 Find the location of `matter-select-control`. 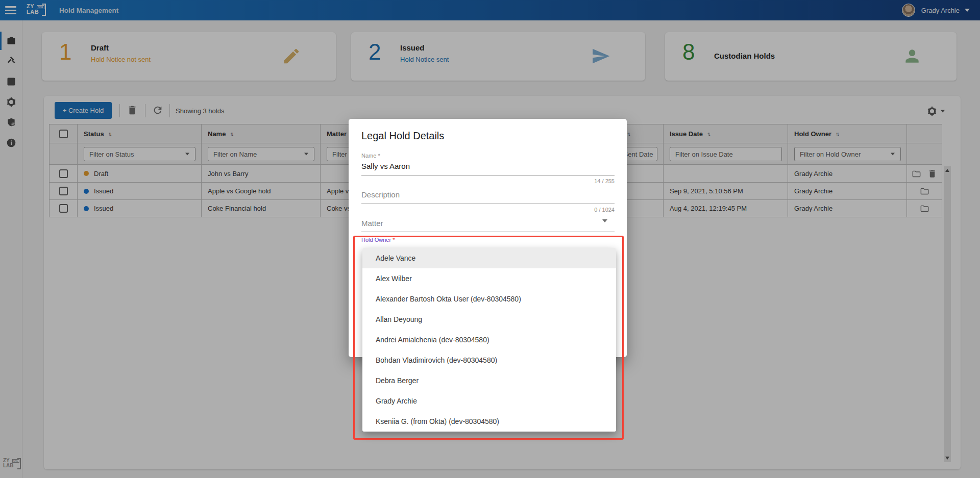

matter-select-control is located at coordinates (605, 227).